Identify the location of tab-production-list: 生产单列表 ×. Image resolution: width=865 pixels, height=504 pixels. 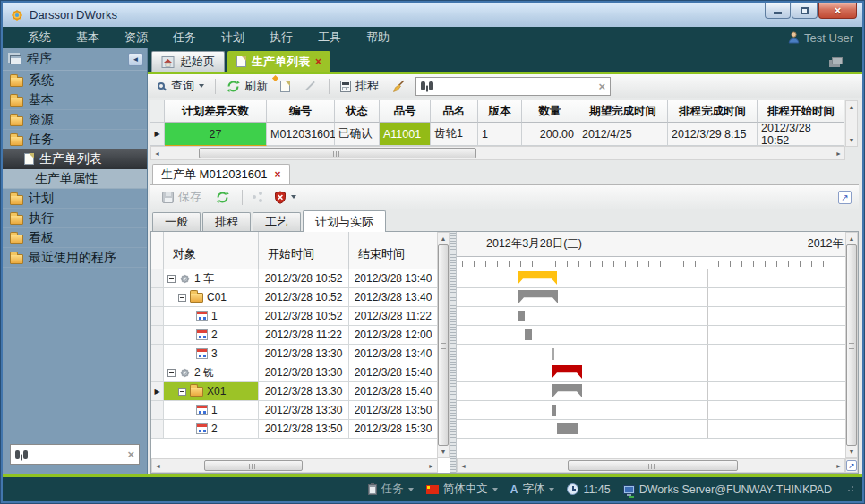
(279, 61).